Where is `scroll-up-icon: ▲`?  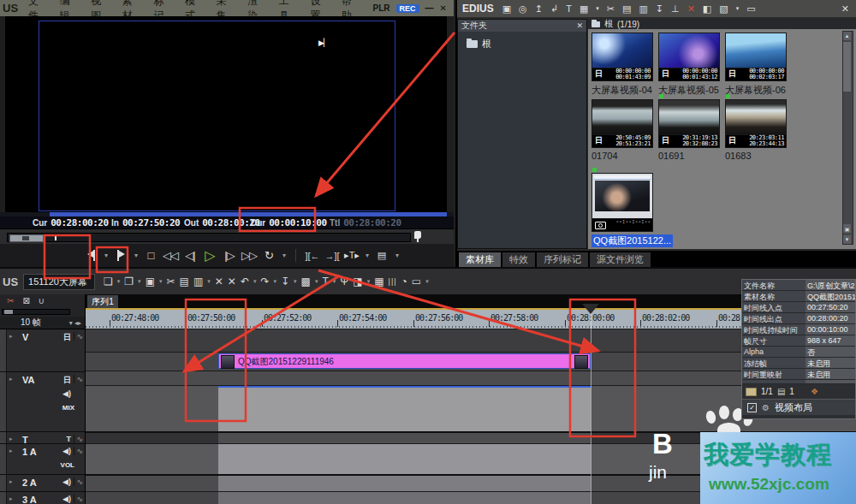
scroll-up-icon: ▲ is located at coordinates (847, 36).